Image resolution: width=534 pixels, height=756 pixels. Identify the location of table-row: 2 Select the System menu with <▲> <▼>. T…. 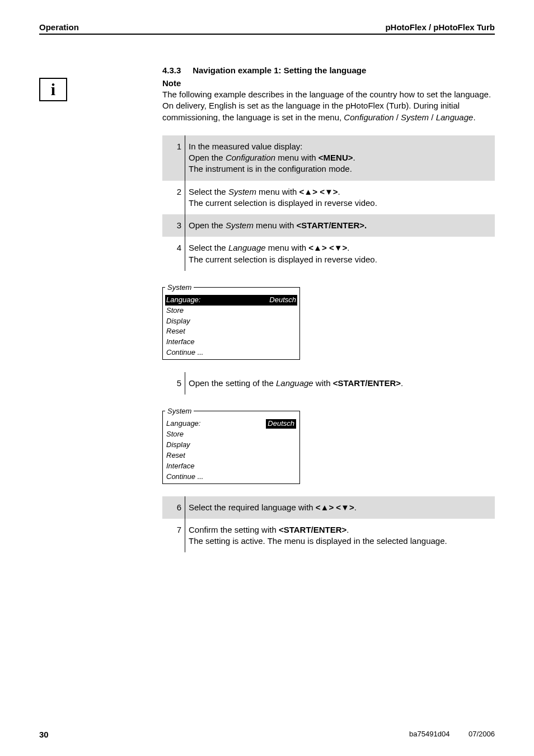
(329, 198).